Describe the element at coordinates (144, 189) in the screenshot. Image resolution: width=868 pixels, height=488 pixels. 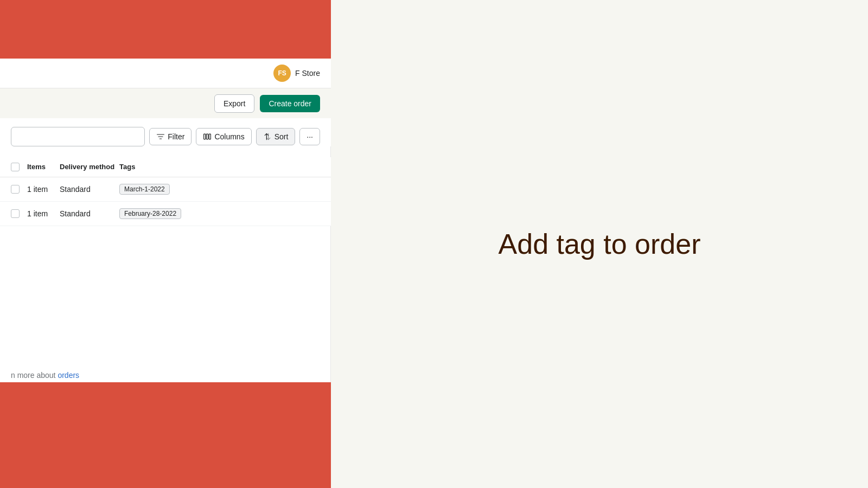
I see `tag-badge-1: March-1-2022` at that location.